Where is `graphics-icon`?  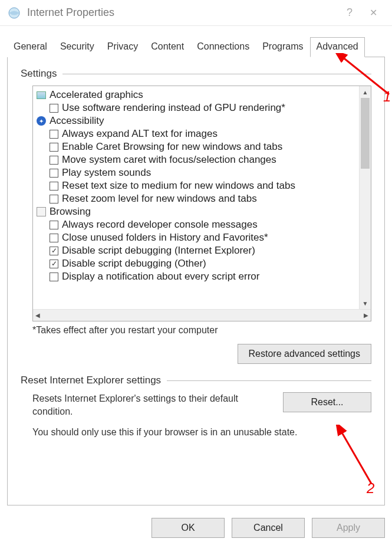
graphics-icon is located at coordinates (41, 95).